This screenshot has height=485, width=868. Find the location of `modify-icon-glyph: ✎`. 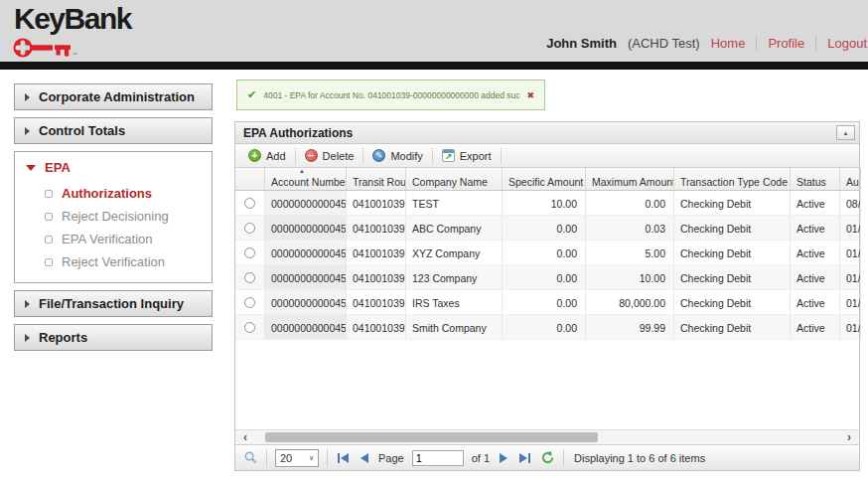

modify-icon-glyph: ✎ is located at coordinates (379, 156).